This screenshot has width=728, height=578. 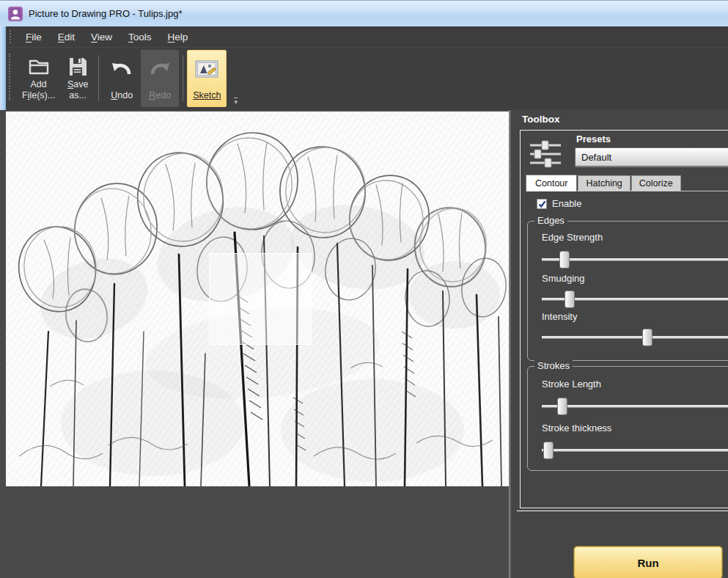 What do you see at coordinates (563, 279) in the screenshot?
I see `smudging-label: Smudging` at bounding box center [563, 279].